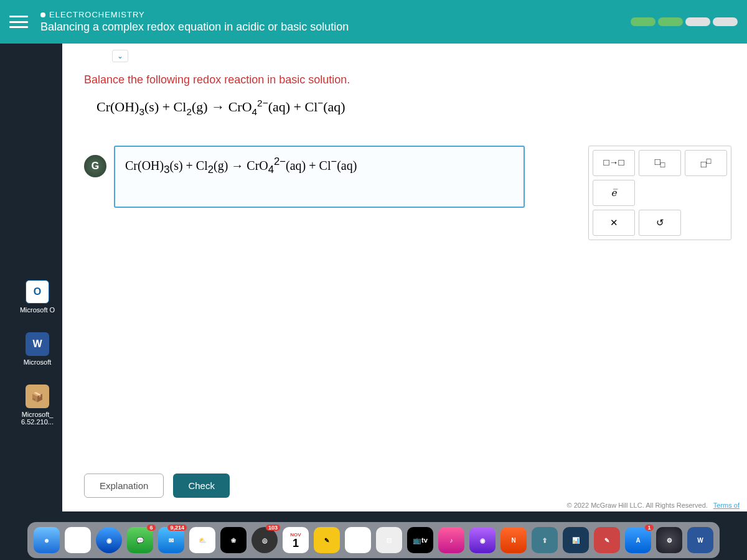 Image resolution: width=747 pixels, height=560 pixels. Describe the element at coordinates (177, 528) in the screenshot. I see `mail-badge: 9,214` at that location.